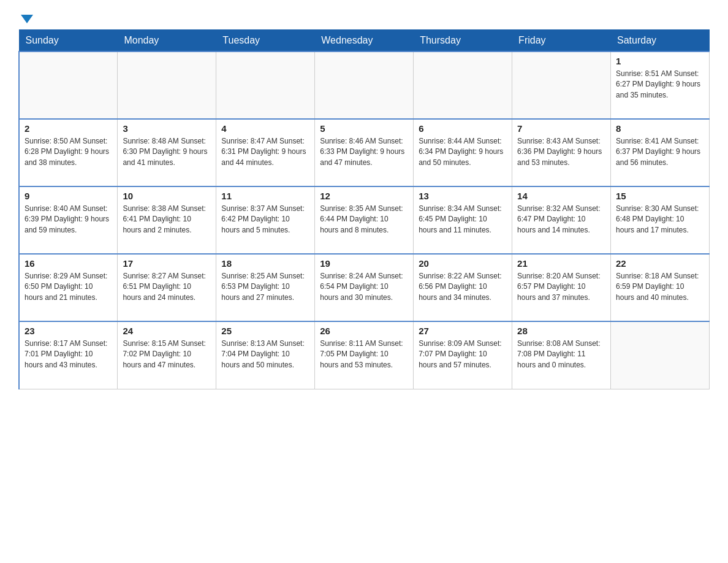 Image resolution: width=728 pixels, height=563 pixels. I want to click on weekday-header-wednesday: Wednesday, so click(364, 41).